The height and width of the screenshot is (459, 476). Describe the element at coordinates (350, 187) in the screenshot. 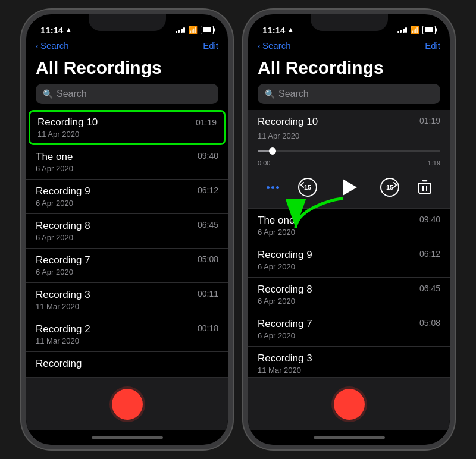

I see `play-icon` at that location.